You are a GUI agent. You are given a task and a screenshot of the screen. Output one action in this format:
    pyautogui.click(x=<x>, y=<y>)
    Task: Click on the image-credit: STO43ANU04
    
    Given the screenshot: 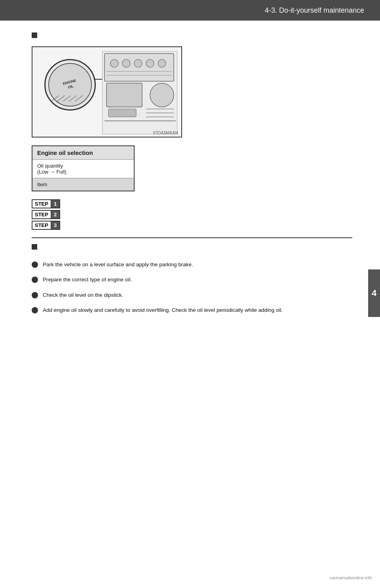 What is the action you would take?
    pyautogui.click(x=165, y=133)
    